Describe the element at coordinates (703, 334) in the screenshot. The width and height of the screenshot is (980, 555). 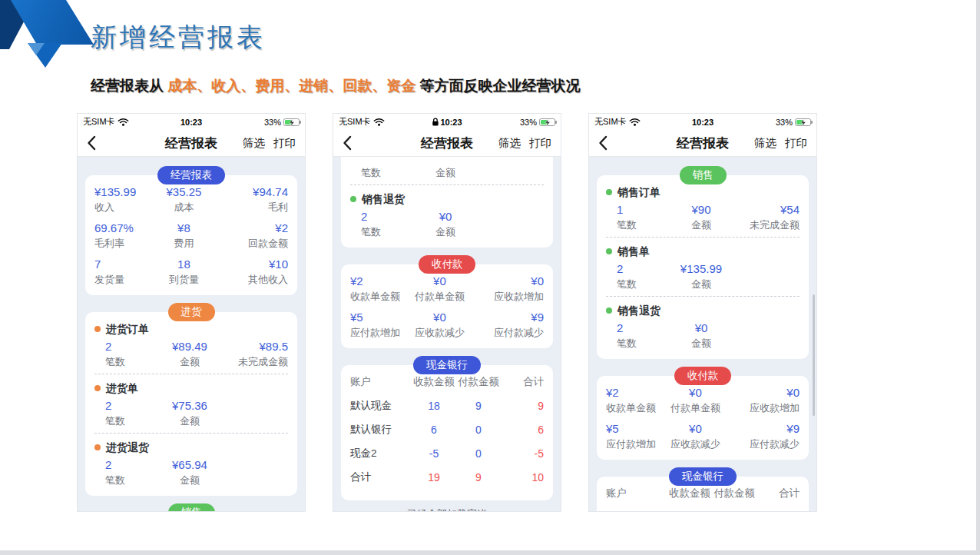
I see `phone-body: 销售销售订单1笔数¥90金额¥54未完成金额销售单2笔数¥135.99金额销售退…` at that location.